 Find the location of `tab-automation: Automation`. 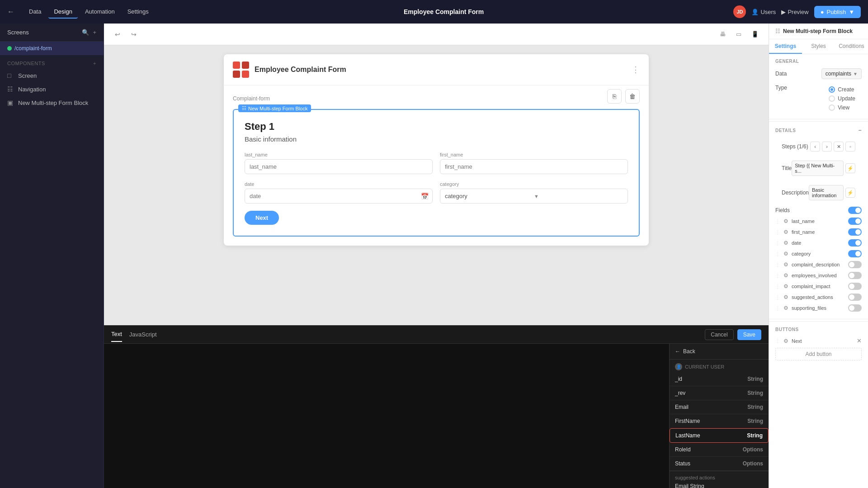

tab-automation: Automation is located at coordinates (100, 12).